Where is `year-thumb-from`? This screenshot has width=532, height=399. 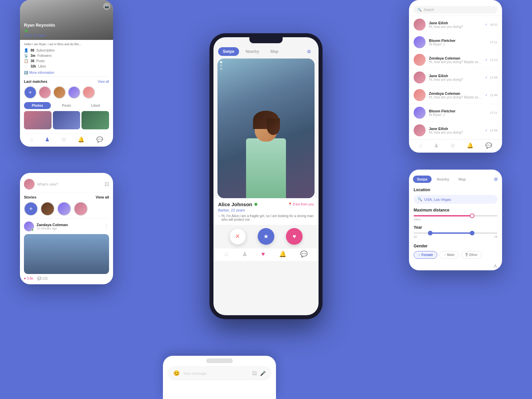 year-thumb-from is located at coordinates (430, 233).